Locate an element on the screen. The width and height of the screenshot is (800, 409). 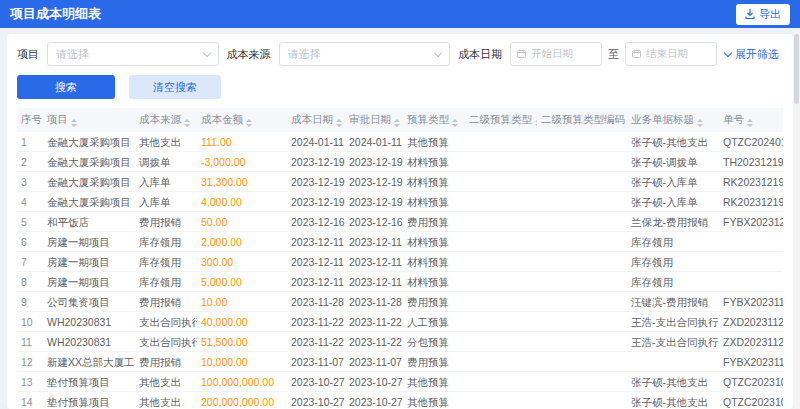
table-cell: 2024-01-11 is located at coordinates (316, 142).